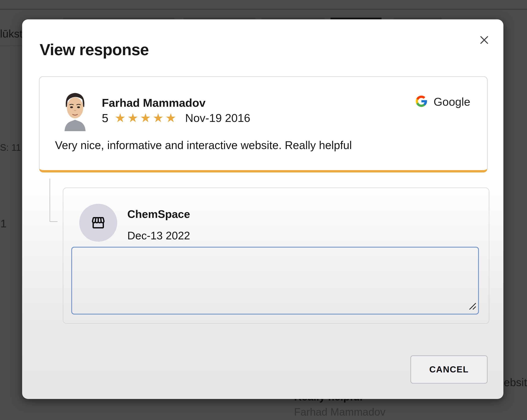  What do you see at coordinates (98, 223) in the screenshot?
I see `storefront-icon` at bounding box center [98, 223].